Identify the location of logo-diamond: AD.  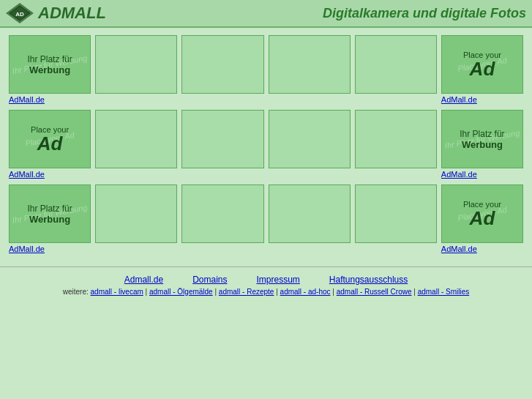
(20, 13).